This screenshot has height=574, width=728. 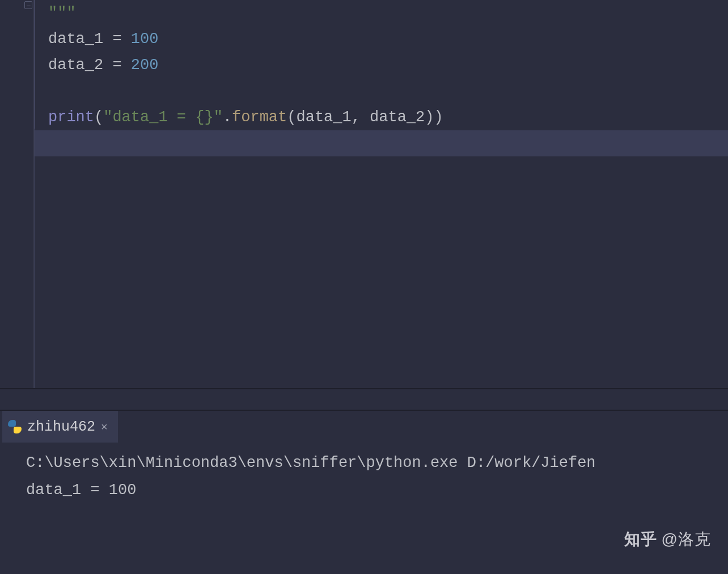 I want to click on console-stdout-line: data_1 = 100, so click(x=377, y=490).